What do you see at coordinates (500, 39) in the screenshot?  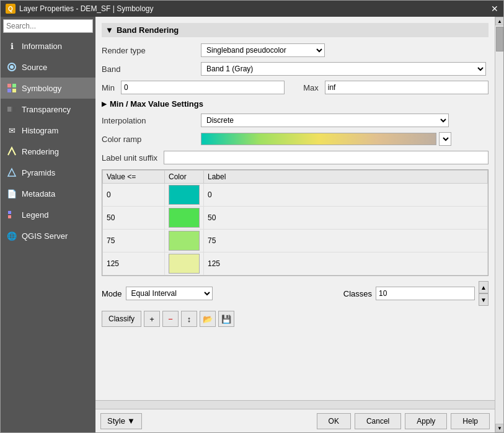 I see `scroll-thumb` at bounding box center [500, 39].